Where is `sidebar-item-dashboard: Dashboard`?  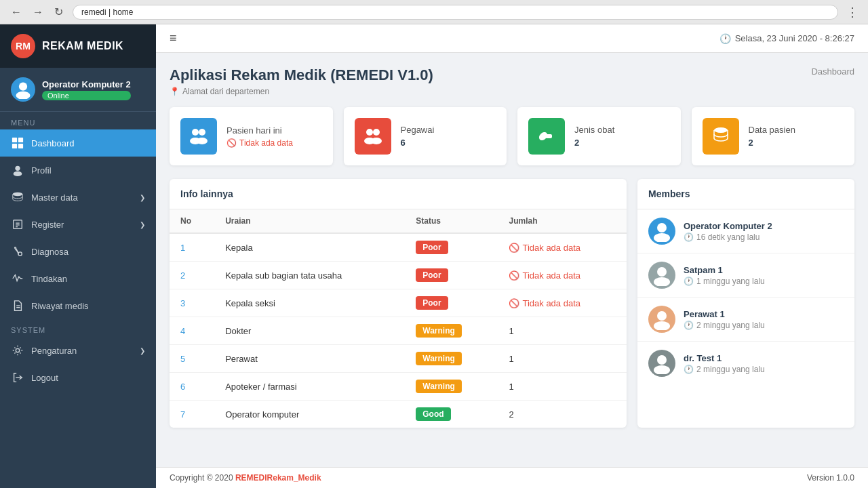 sidebar-item-dashboard: Dashboard is located at coordinates (78, 143).